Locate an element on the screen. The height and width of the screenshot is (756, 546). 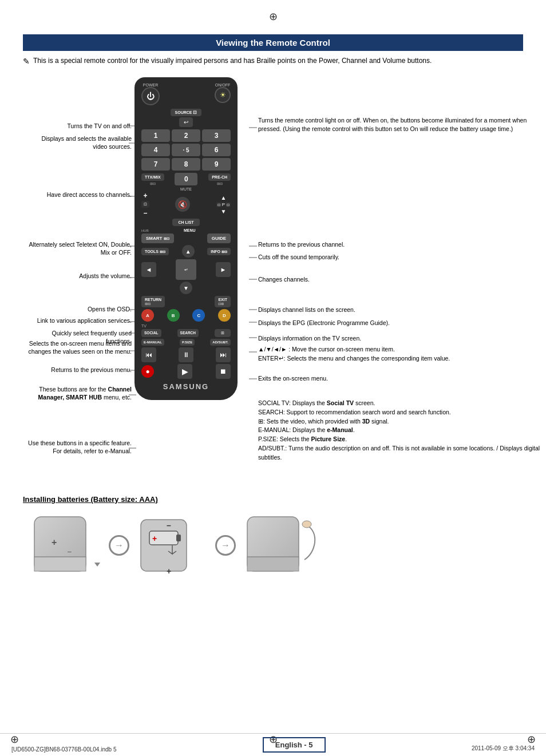
ann-power-label: Turns the TV on and off. is located at coordinates (79, 126).